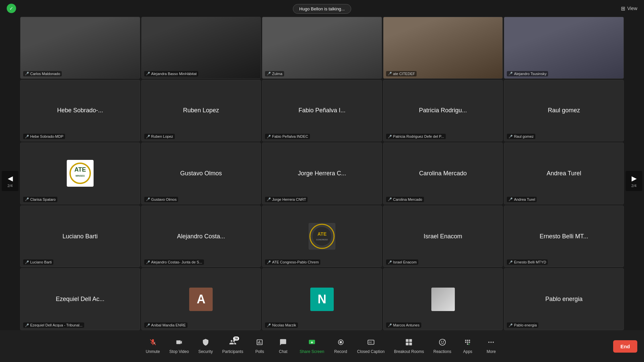  I want to click on video-caret: ▲, so click(181, 343).